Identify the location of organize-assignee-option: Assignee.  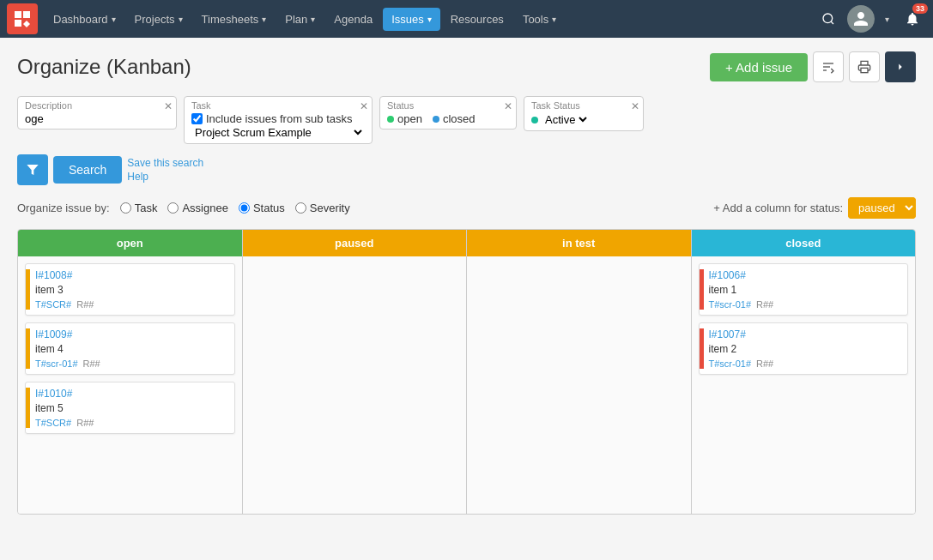
(197, 208).